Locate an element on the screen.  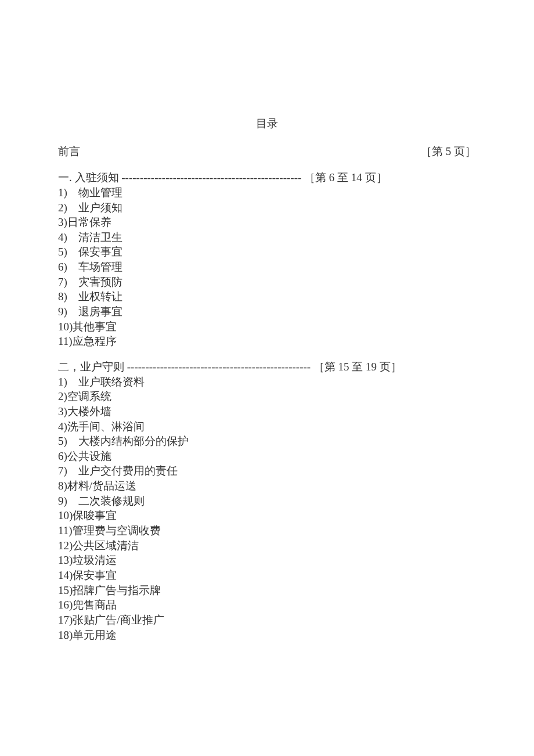
preface-label: 前言 is located at coordinates (69, 152).